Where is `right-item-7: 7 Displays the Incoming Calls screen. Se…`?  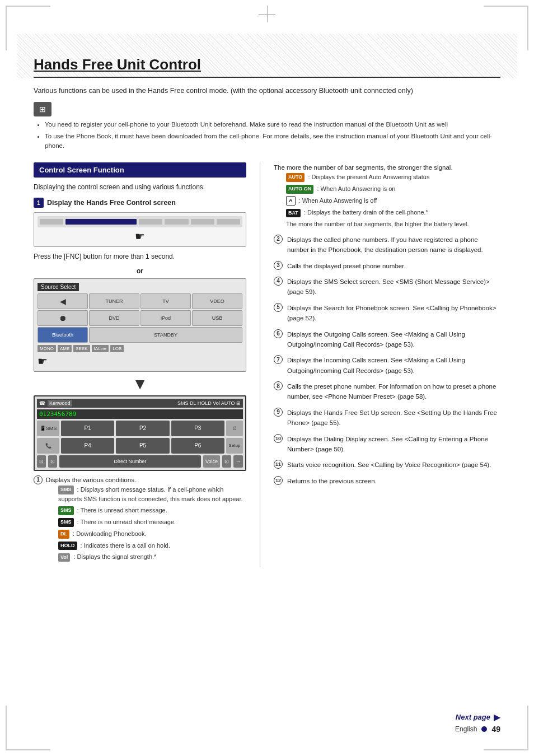 right-item-7: 7 Displays the Incoming Calls screen. Se… is located at coordinates (387, 365).